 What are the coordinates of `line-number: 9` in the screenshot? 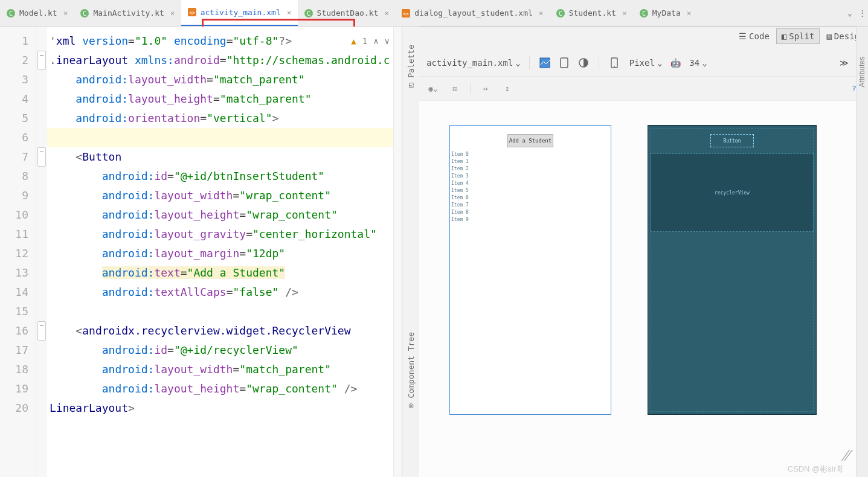 It's located at (14, 196).